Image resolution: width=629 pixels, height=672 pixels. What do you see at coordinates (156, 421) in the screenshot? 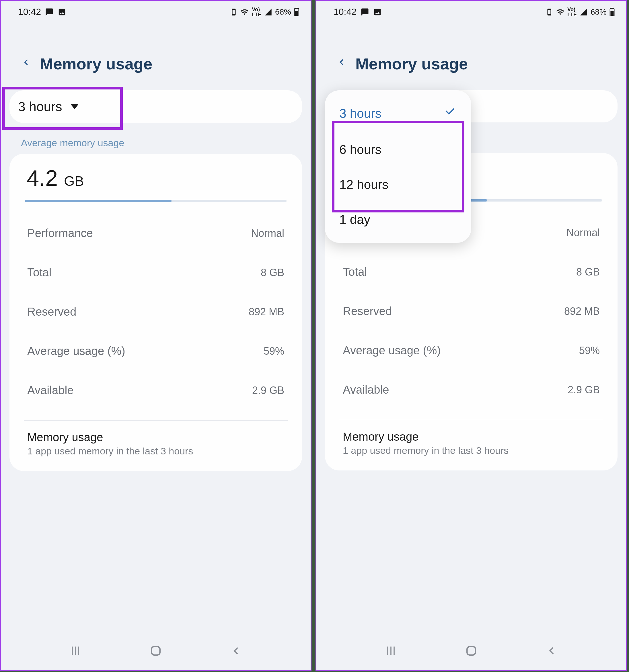
I see `divider` at bounding box center [156, 421].